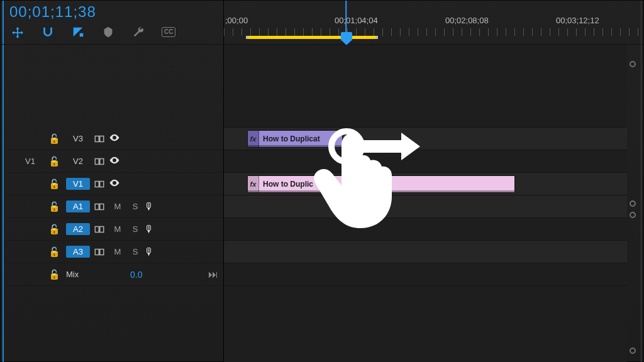  What do you see at coordinates (80, 274) in the screenshot?
I see `track-label-mix: Mix` at bounding box center [80, 274].